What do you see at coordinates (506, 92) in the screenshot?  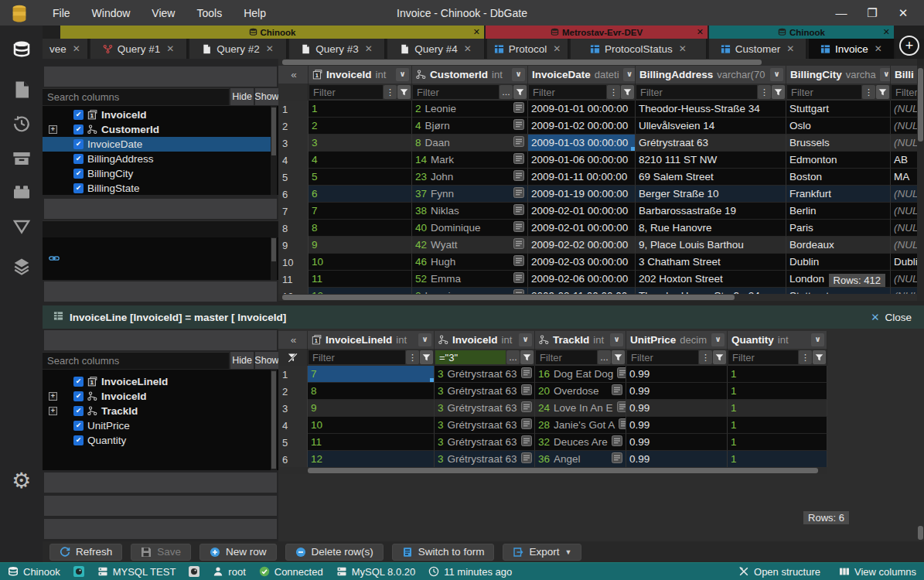 I see `filter-menu-button: …` at bounding box center [506, 92].